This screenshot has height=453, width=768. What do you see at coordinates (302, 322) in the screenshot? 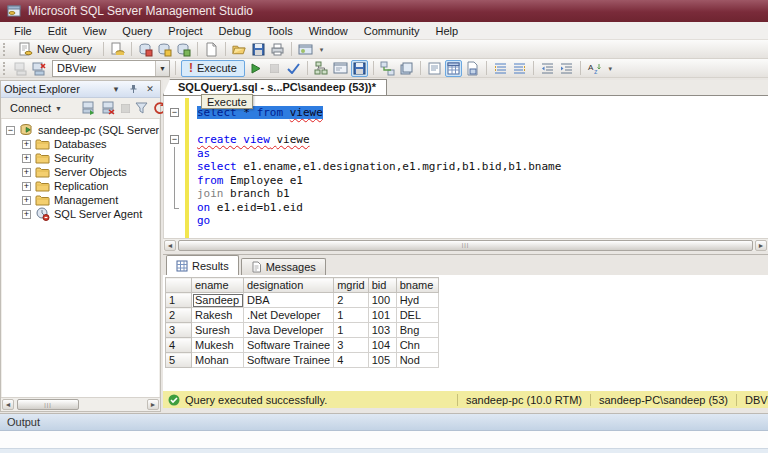
I see `results-grid: enamedesignationmgridbidbname1SandeepDBA…` at bounding box center [302, 322].